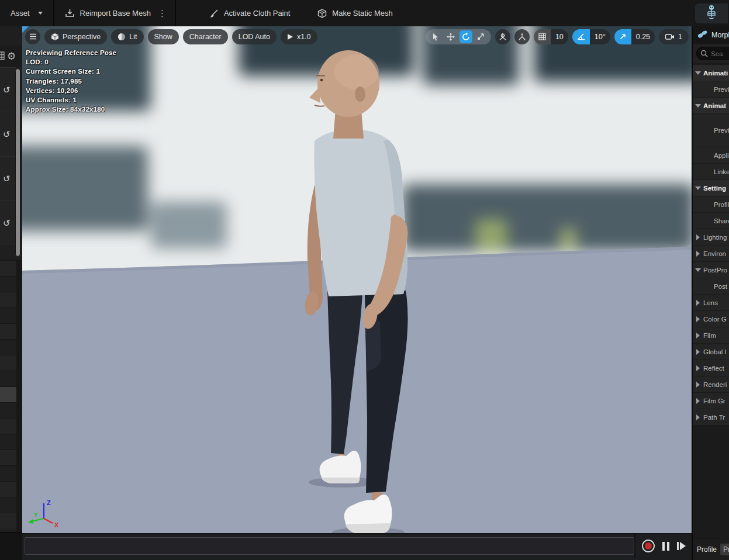 The width and height of the screenshot is (729, 560). Describe the element at coordinates (12, 56) in the screenshot. I see `gear-icon: ⚙` at that location.